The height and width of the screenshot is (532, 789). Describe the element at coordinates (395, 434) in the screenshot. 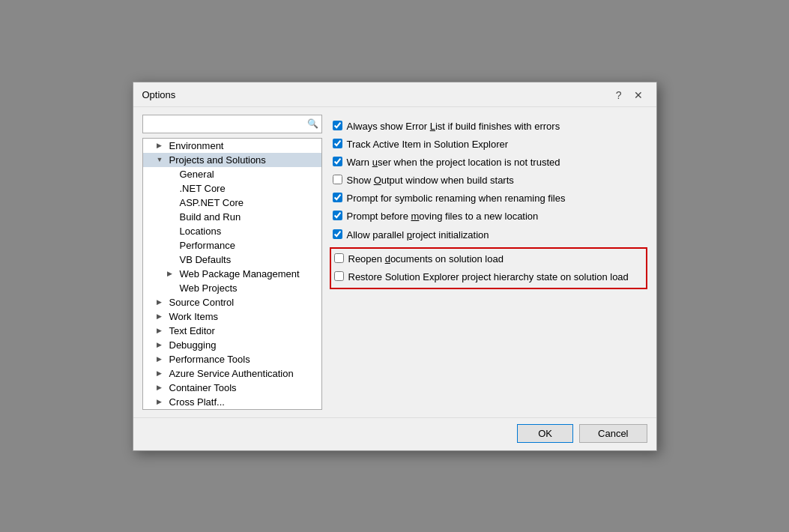

I see `dialog-footer: OK Cancel` at that location.